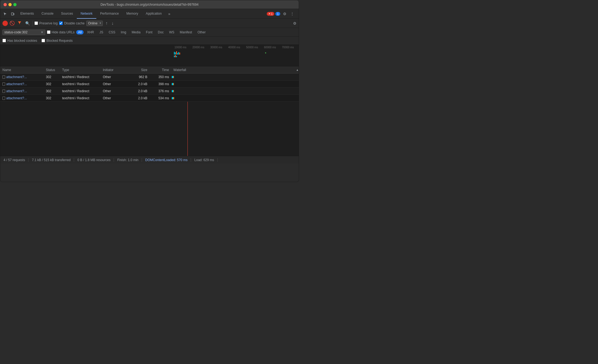  What do you see at coordinates (94, 23) in the screenshot?
I see `network-throttle-select: Online` at bounding box center [94, 23].